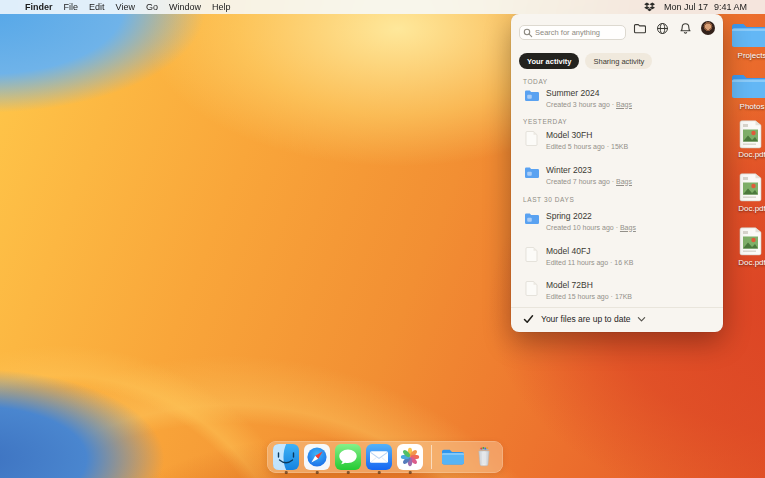  I want to click on menu-finder: Finder, so click(39, 7).